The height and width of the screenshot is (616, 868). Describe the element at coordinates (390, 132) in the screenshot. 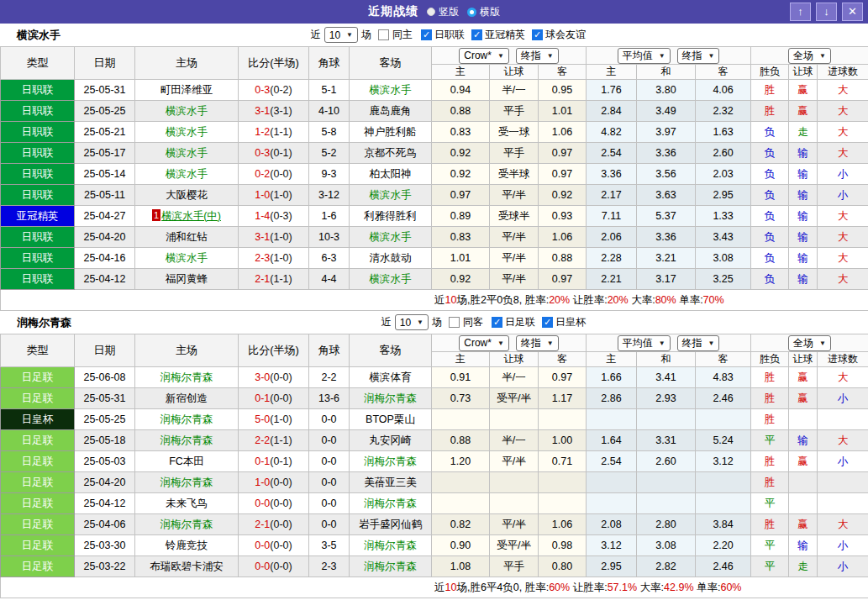

I see `team-link: 神户胜利船` at that location.